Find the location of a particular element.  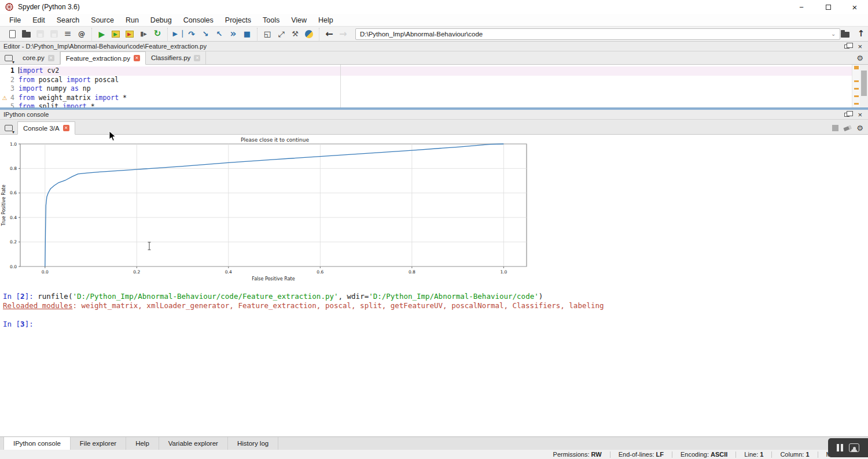

code-line: ⚠4from weight_matrix import * is located at coordinates (426, 98).